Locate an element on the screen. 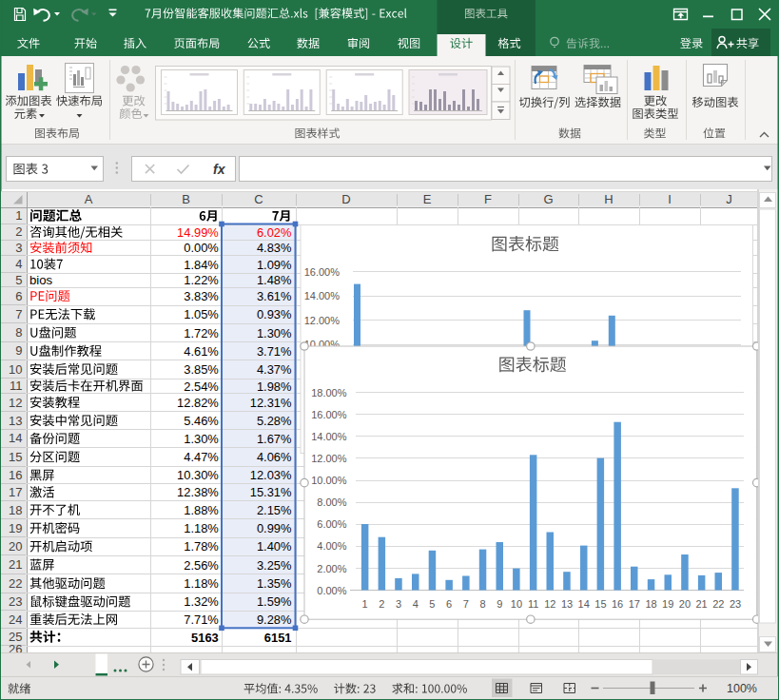 The height and width of the screenshot is (700, 779). svg-text: 12.82% is located at coordinates (198, 403).